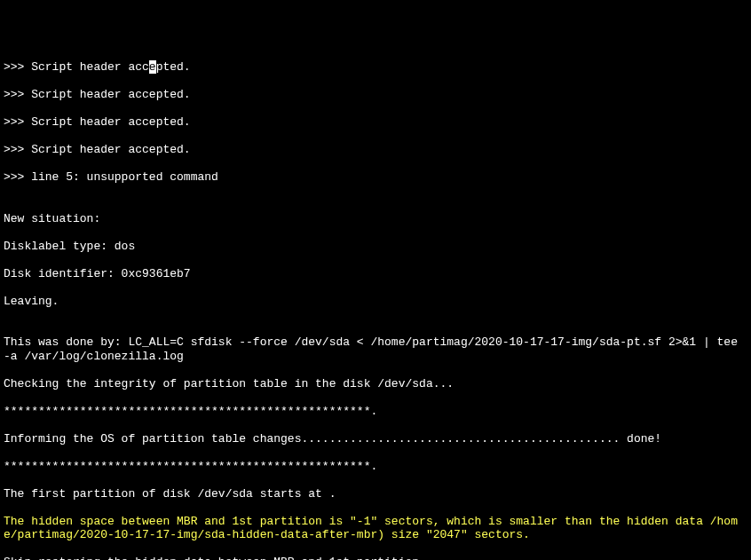  What do you see at coordinates (377, 177) in the screenshot?
I see `terminal-line: >>> line 5: unsupported command` at bounding box center [377, 177].